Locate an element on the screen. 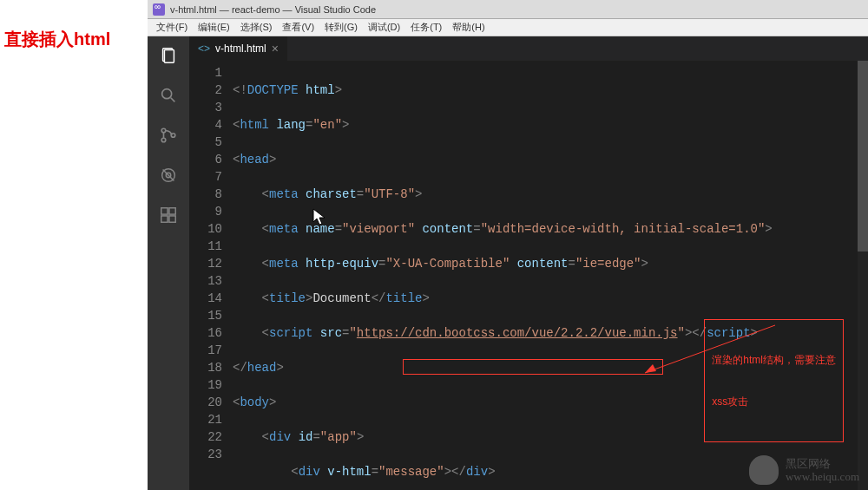 The width and height of the screenshot is (868, 490). line-gutter: 1234567891011121314151617181920212223 is located at coordinates (211, 276).